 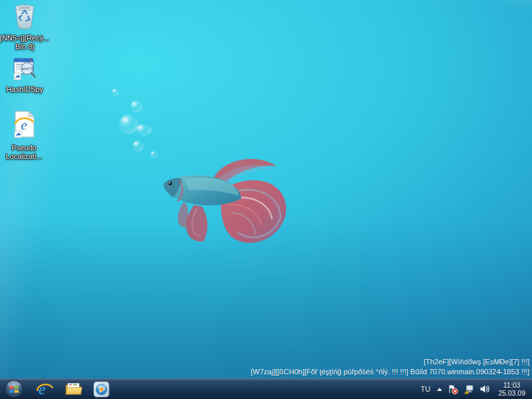 I want to click on clock: 11:03 25.03.09, so click(x=512, y=389).